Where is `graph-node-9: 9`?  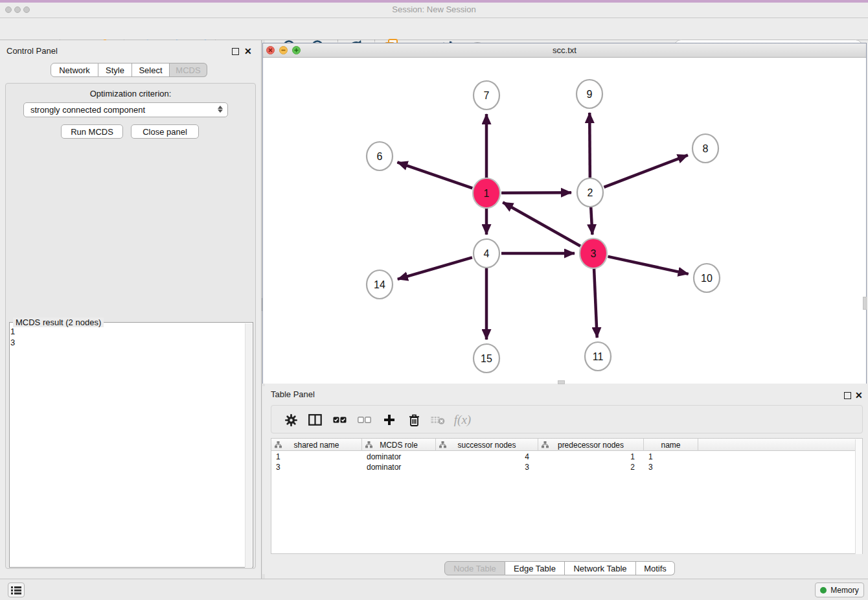 graph-node-9: 9 is located at coordinates (589, 94).